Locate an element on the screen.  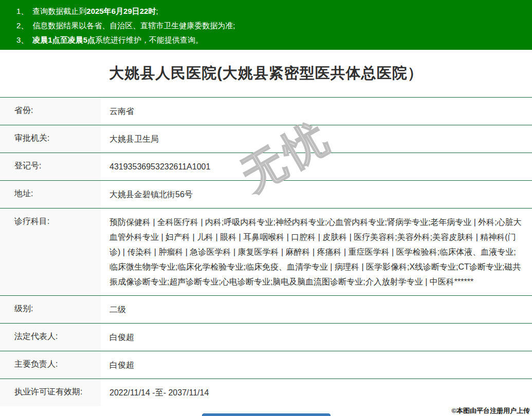
notice-text: 信息数据结果以各省、自治区、直辖市卫生健康委数据为准; is located at coordinates (134, 26).